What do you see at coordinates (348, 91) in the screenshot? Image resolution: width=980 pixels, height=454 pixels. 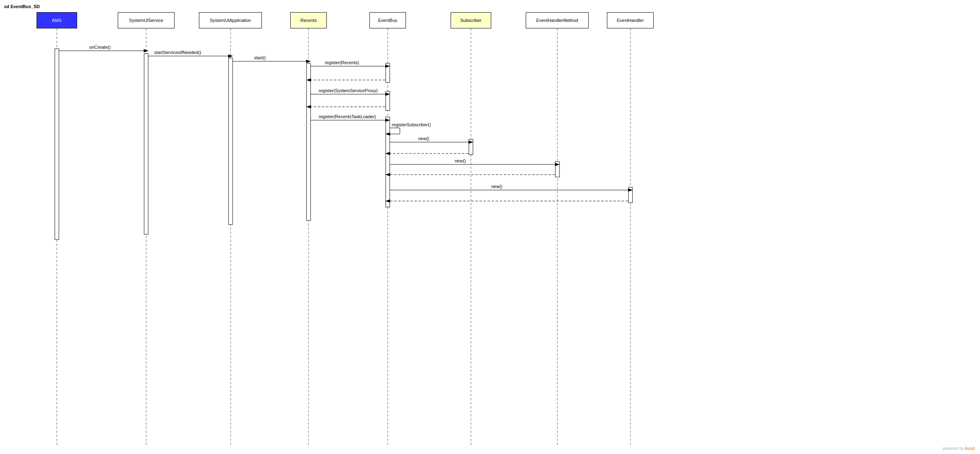 I see `svg-text: register(SystemServiceProxy)` at bounding box center [348, 91].